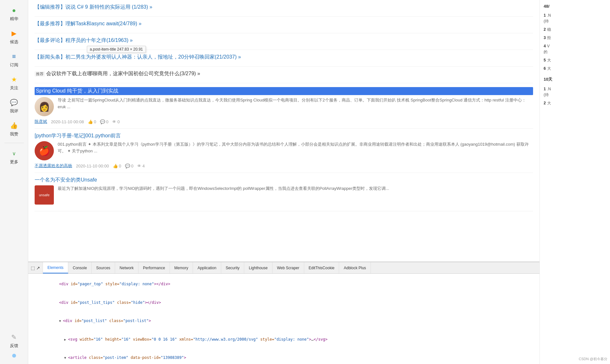  What do you see at coordinates (14, 60) in the screenshot?
I see `sidebar-item-dingyue: ≡ 订阅` at bounding box center [14, 60].